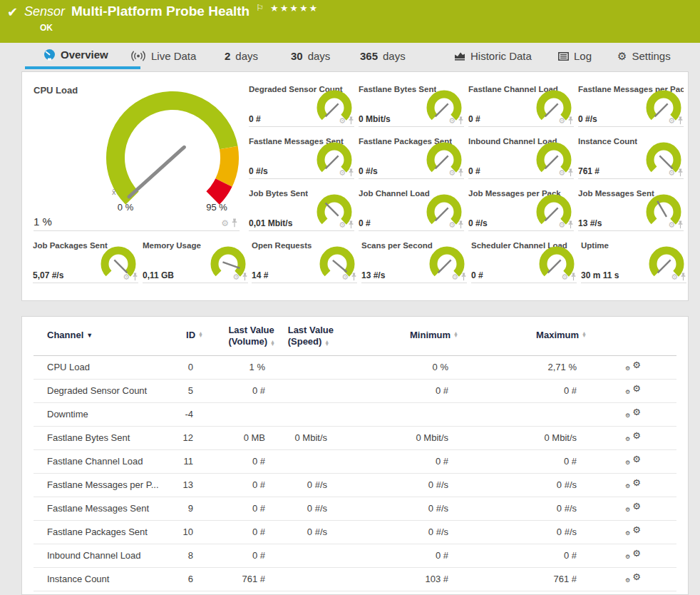 The height and width of the screenshot is (595, 700). I want to click on column-header-maximum: Maximum ▲▼, so click(562, 335).